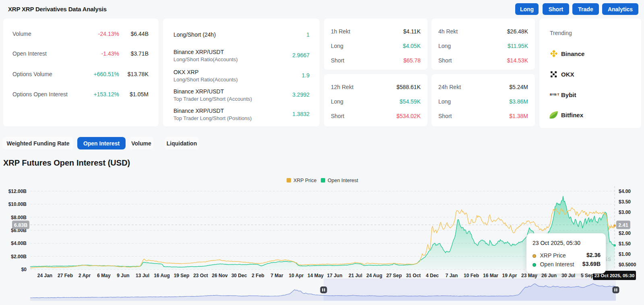 The image size is (644, 305). What do you see at coordinates (19, 218) in the screenshot?
I see `svg-text: $8.00B` at bounding box center [19, 218].